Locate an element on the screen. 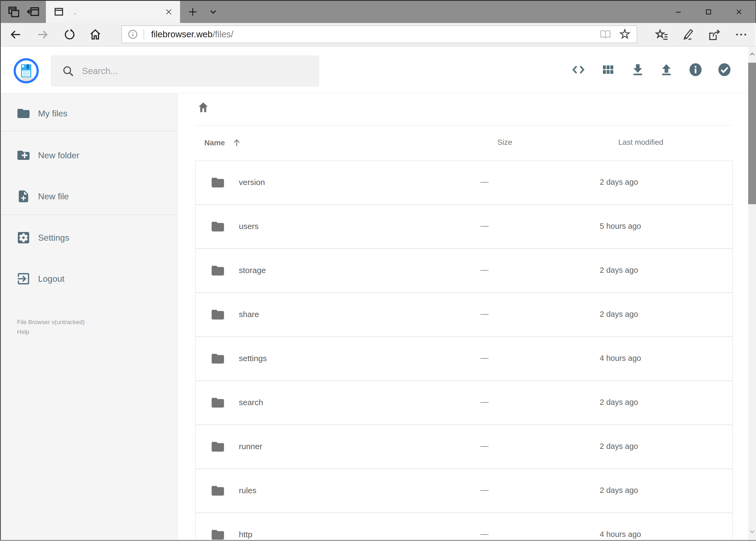  file-name: share is located at coordinates (249, 314).